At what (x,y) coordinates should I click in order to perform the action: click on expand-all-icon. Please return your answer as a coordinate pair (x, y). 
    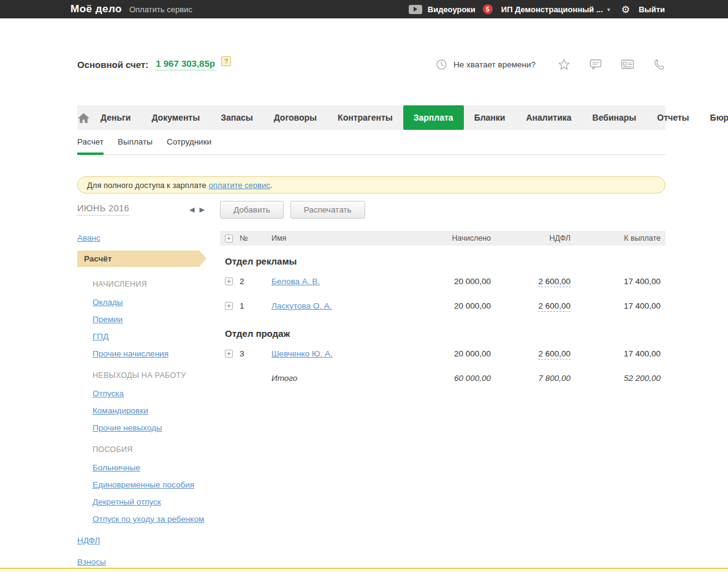
    Looking at the image, I should click on (229, 239).